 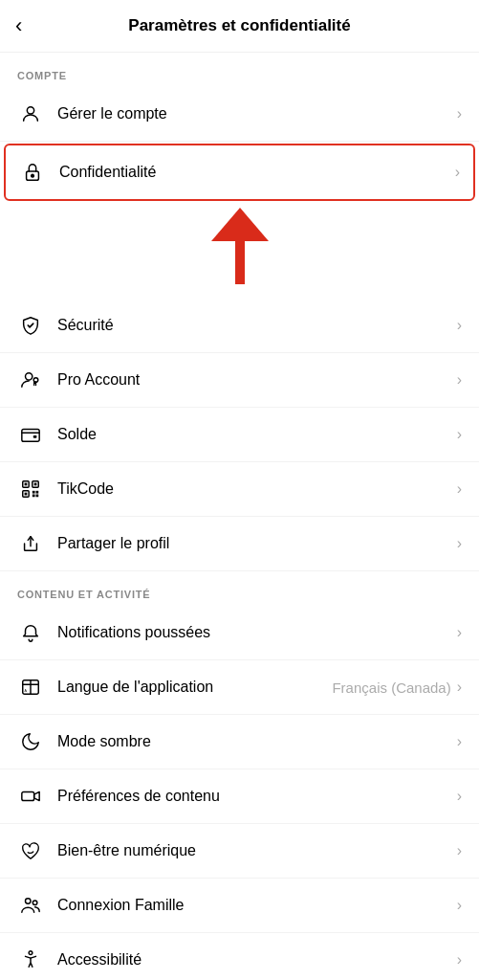 I want to click on lang-icon: A, so click(x=31, y=687).